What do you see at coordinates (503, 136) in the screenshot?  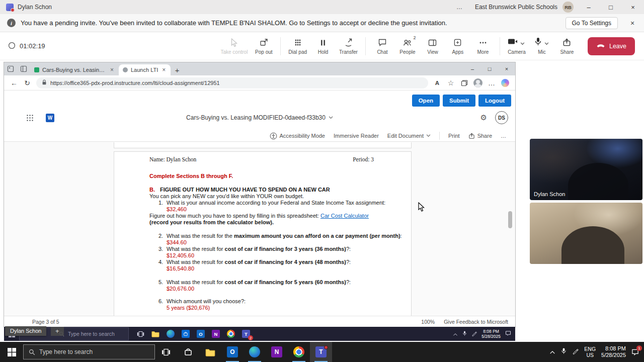 I see `command-more-icon: …` at bounding box center [503, 136].